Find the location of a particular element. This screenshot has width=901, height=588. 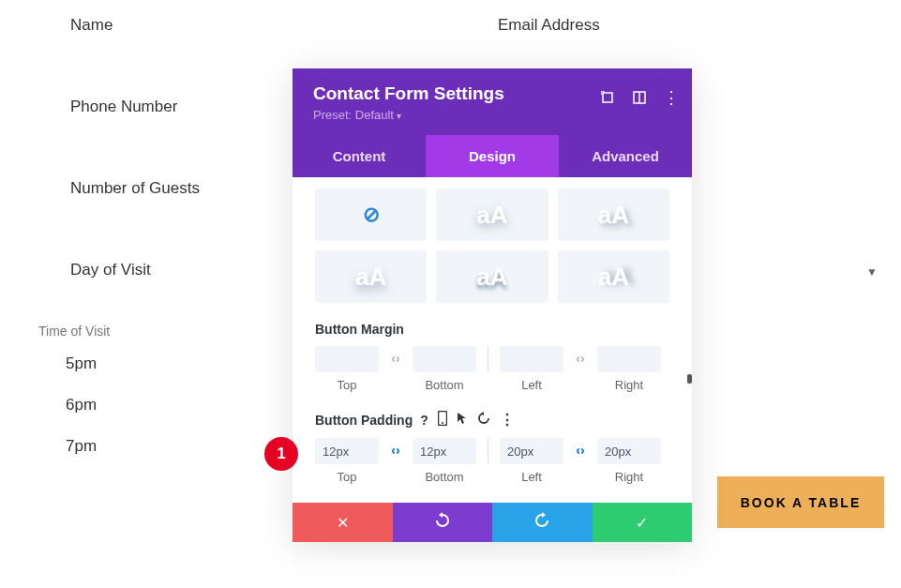

undo-button is located at coordinates (443, 522).